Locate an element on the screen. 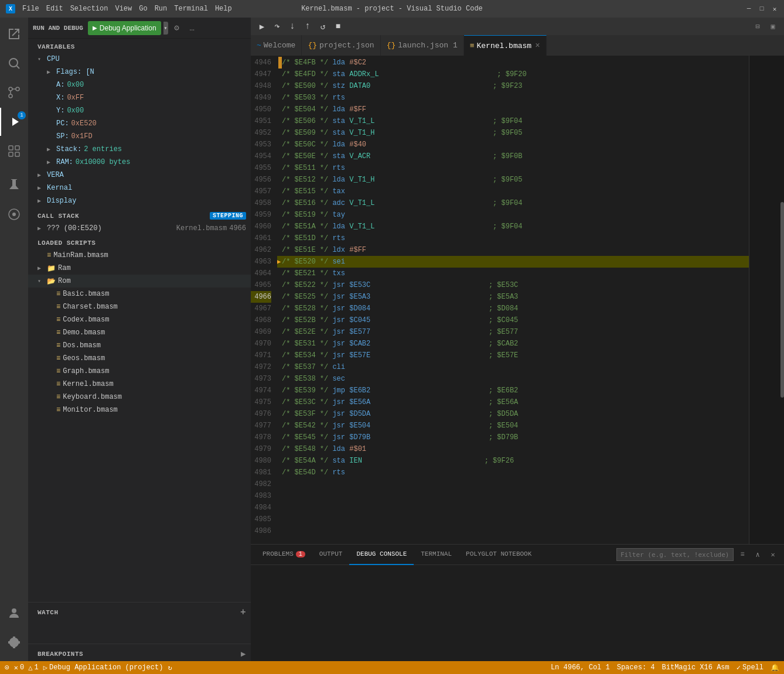 The width and height of the screenshot is (784, 674). panel-content is located at coordinates (517, 613).